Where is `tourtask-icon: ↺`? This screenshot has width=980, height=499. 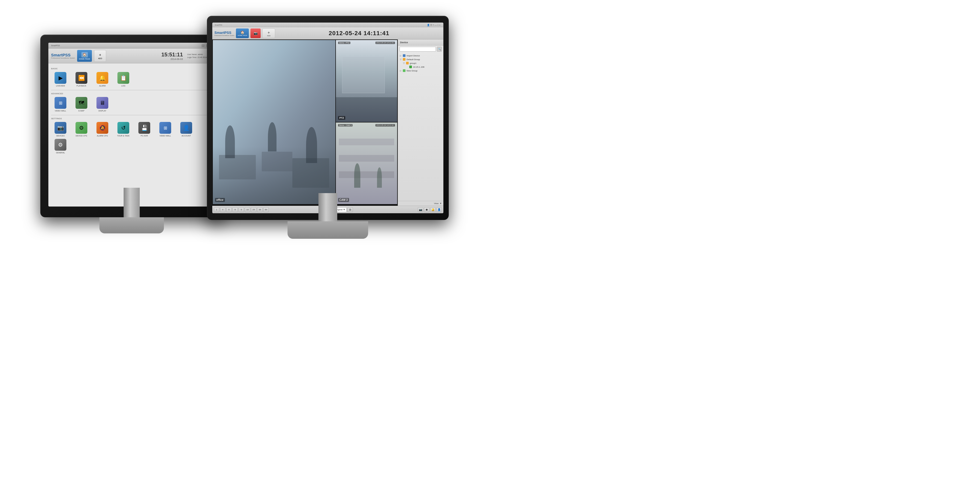 tourtask-icon: ↺ is located at coordinates (123, 128).